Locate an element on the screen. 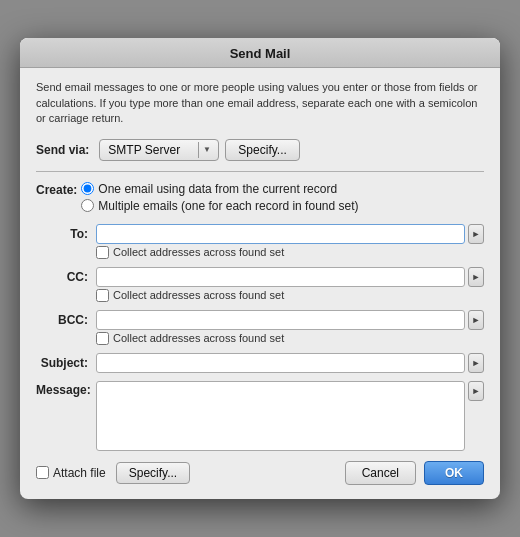 The image size is (520, 537). to-arrow-button: ► is located at coordinates (476, 234).